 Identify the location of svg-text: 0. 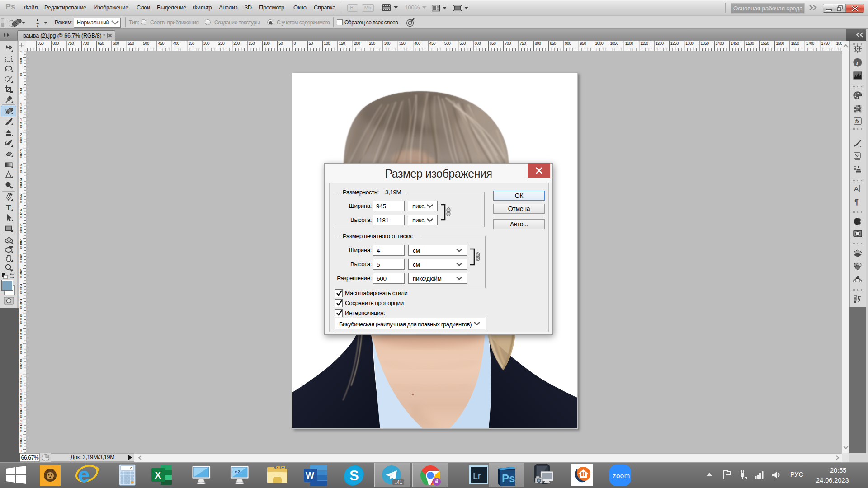
(131, 468).